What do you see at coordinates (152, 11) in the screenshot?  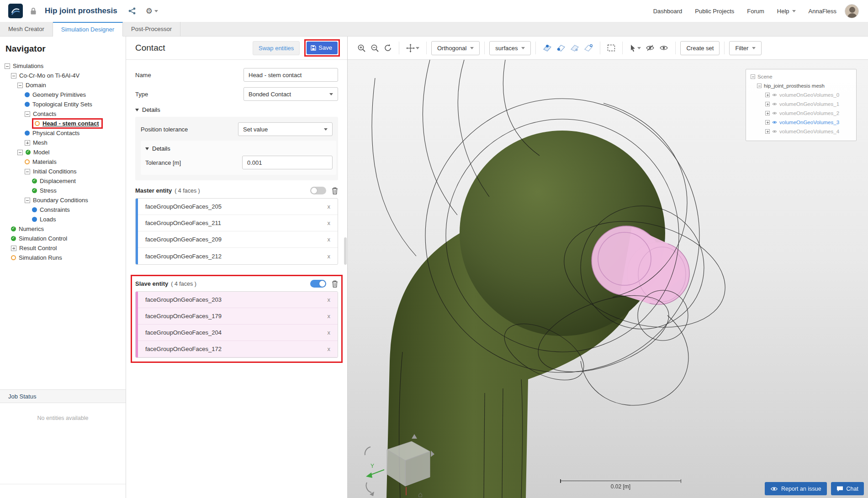 I see `settings-gear-icon: ⚙` at bounding box center [152, 11].